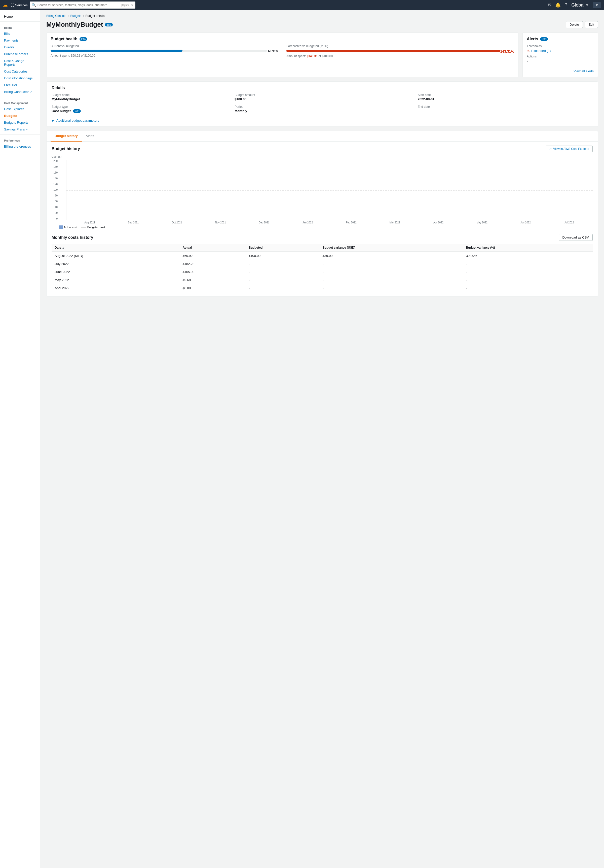 This screenshot has width=604, height=868. Describe the element at coordinates (505, 107) in the screenshot. I see `end-date-label: End date` at that location.